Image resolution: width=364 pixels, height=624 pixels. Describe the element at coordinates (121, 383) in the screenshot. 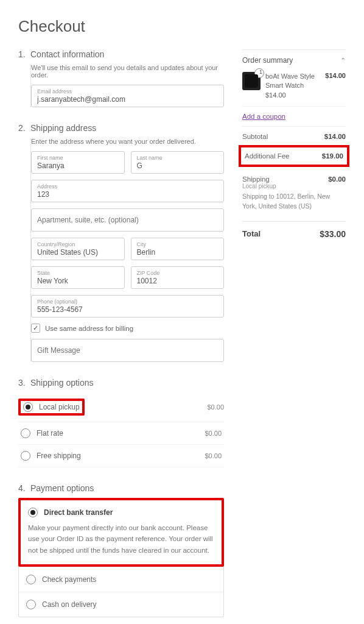

I see `step-shipping-options-heading: 3. Shipping options` at that location.